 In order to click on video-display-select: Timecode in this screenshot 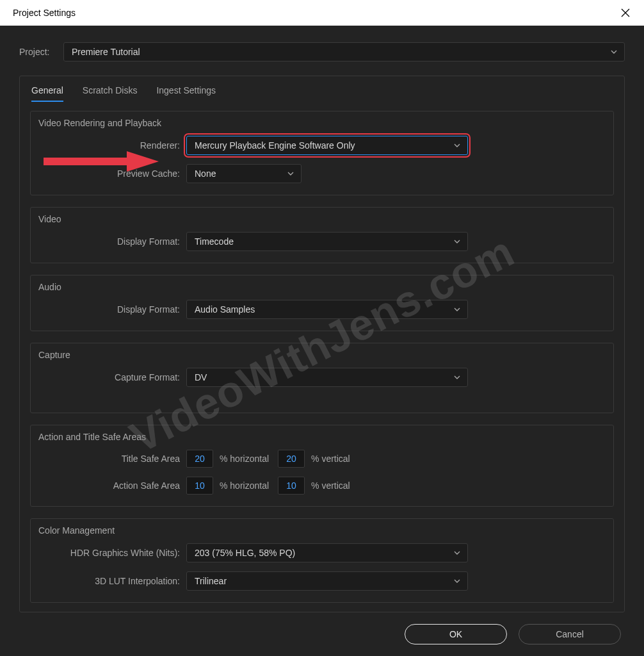, I will do `click(327, 242)`.